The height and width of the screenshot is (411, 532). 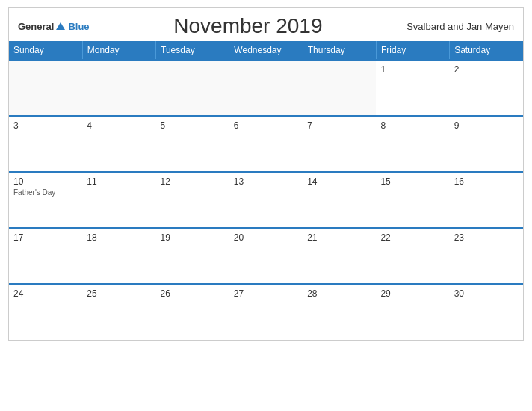 I want to click on day-number: 18, so click(x=119, y=238).